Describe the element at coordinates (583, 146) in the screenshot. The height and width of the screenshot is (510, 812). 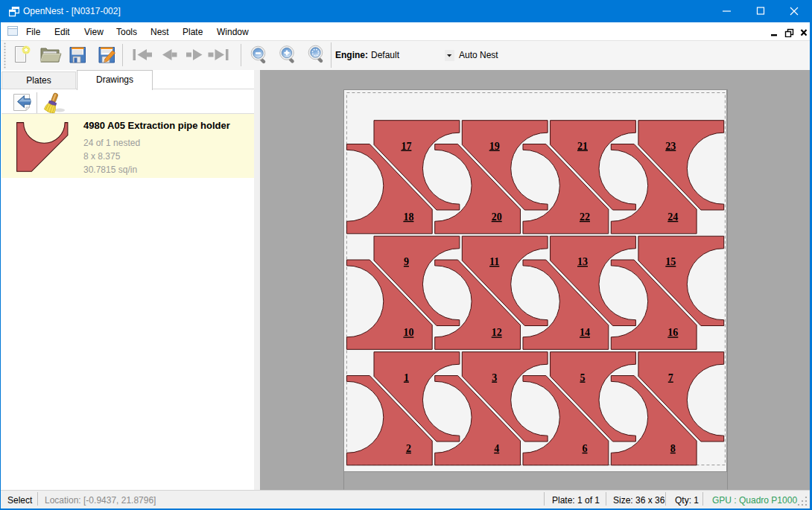
I see `svg-text: 21` at that location.